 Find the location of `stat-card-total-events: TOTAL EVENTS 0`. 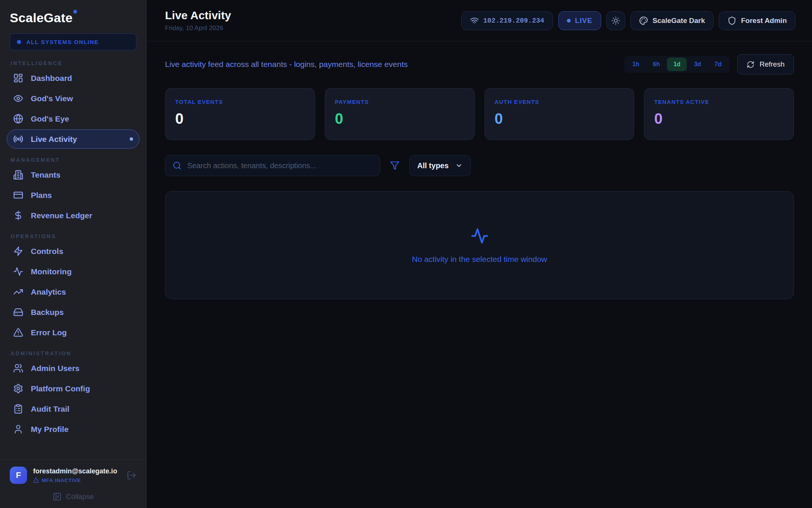

stat-card-total-events: TOTAL EVENTS 0 is located at coordinates (240, 114).